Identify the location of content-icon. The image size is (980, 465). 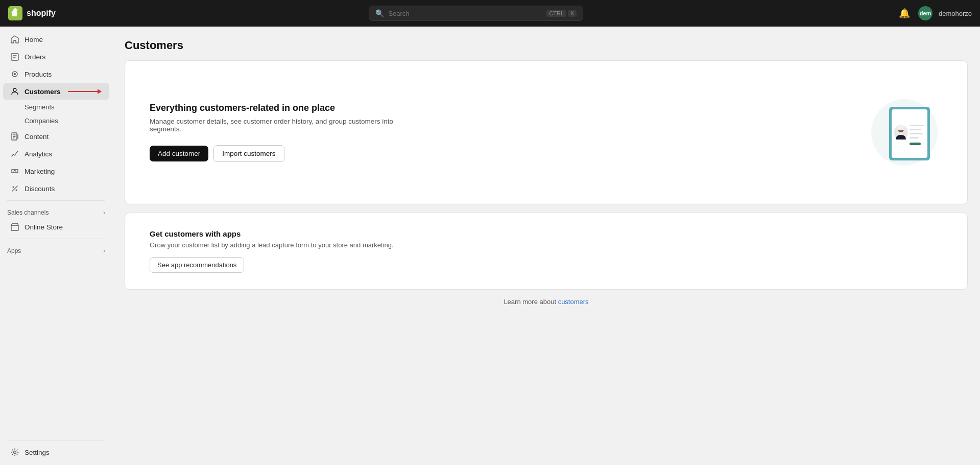
(15, 136).